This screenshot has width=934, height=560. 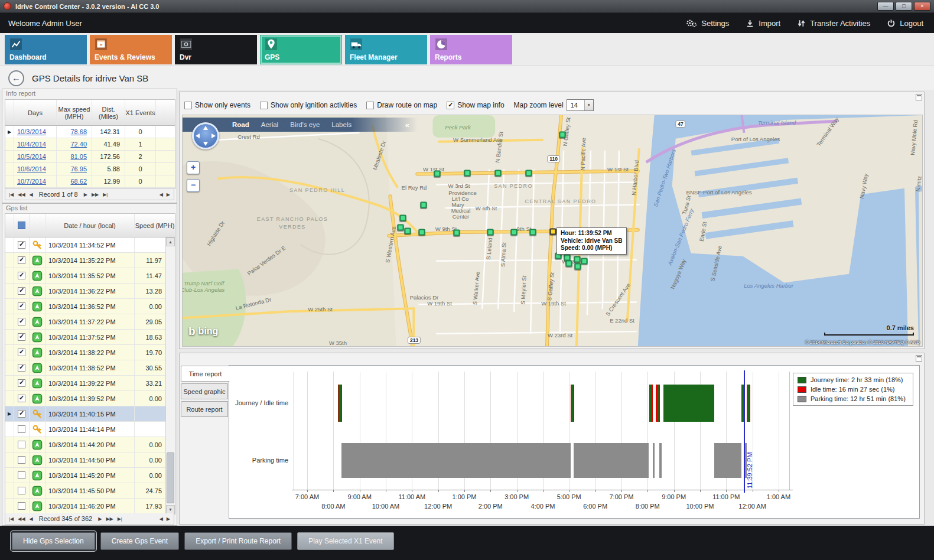 I want to click on gps-list-row: 10/3/2014 11:46:20 PM17.93, so click(x=90, y=506).